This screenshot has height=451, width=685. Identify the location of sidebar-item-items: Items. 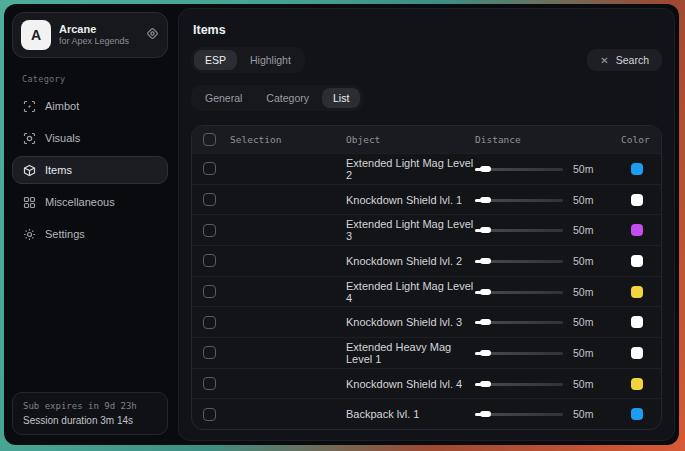
(90, 170).